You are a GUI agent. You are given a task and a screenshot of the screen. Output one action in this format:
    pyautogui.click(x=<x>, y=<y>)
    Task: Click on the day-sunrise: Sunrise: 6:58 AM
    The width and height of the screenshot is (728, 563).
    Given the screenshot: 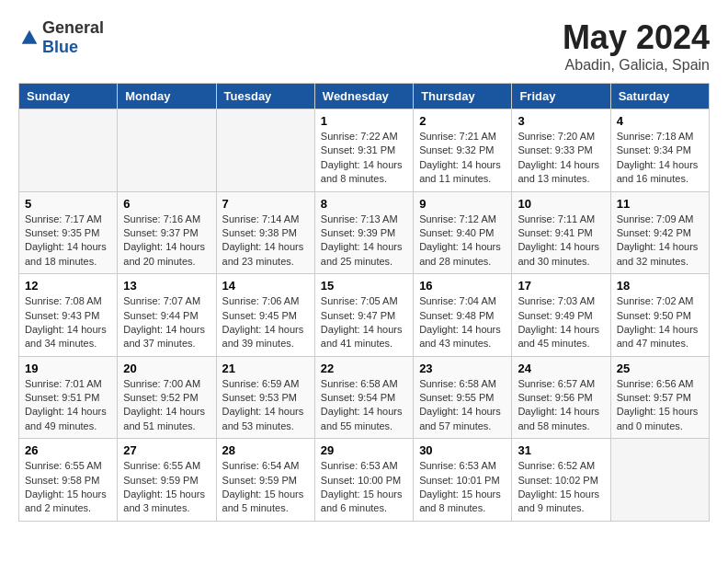 What is the action you would take?
    pyautogui.click(x=458, y=384)
    